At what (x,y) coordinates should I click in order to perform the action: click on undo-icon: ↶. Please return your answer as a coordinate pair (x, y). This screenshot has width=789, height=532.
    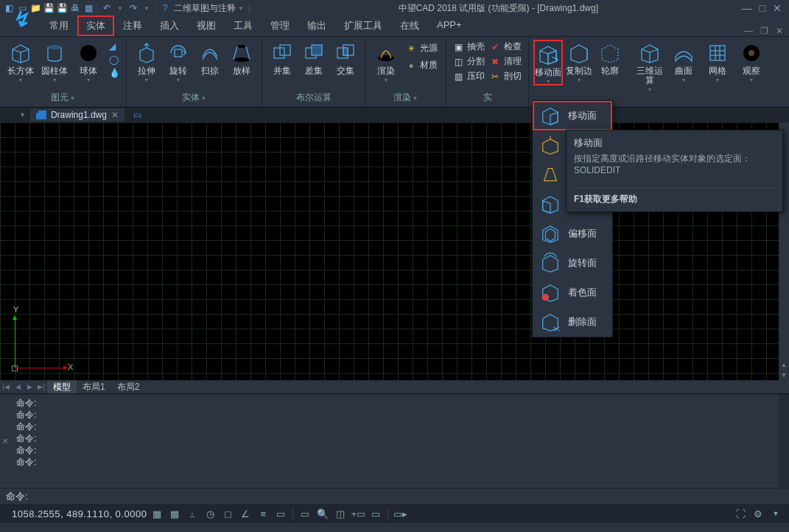
    Looking at the image, I should click on (107, 8).